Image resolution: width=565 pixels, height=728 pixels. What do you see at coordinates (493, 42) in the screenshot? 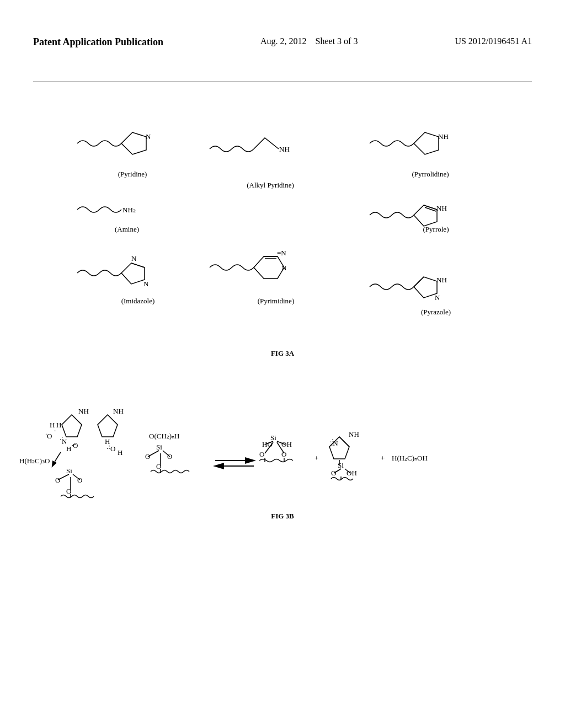
I see `header-patent-number: US 2012/0196451 A1` at bounding box center [493, 42].